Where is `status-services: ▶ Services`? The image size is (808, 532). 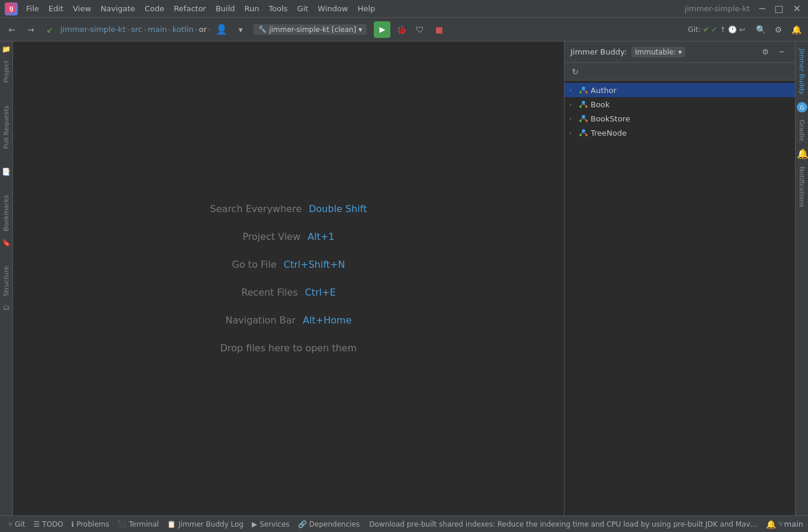 status-services: ▶ Services is located at coordinates (271, 524).